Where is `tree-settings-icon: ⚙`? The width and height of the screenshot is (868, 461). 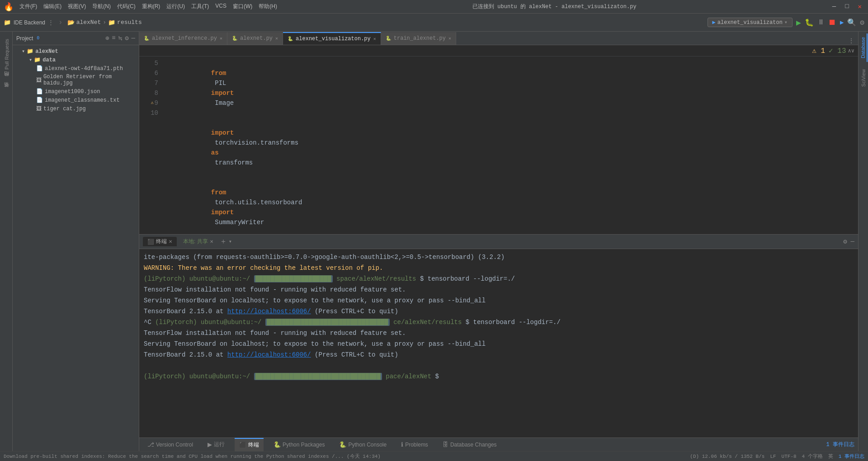 tree-settings-icon: ⚙ is located at coordinates (127, 38).